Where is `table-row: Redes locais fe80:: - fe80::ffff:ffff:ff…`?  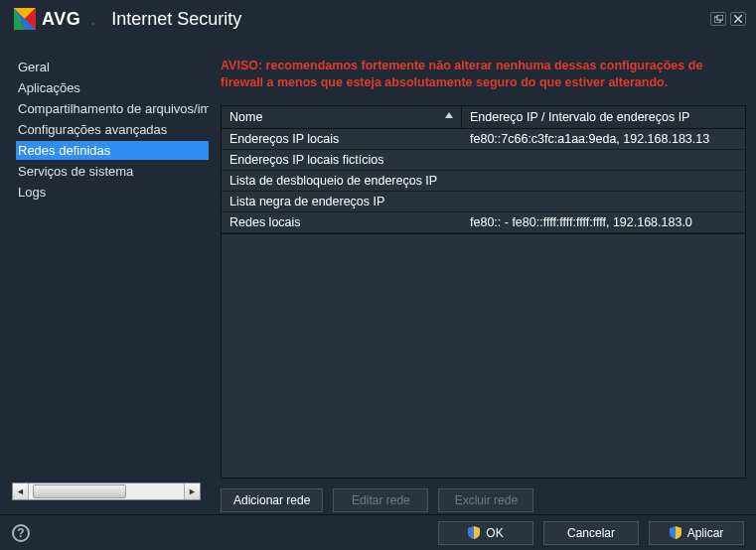
table-row: Redes locais fe80:: - fe80::ffff:ffff:ff… is located at coordinates (483, 222).